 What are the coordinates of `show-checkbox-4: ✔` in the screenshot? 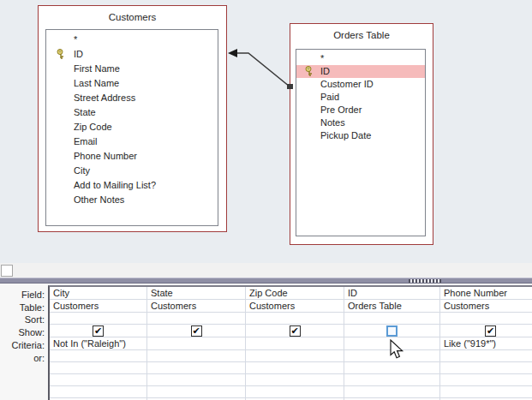 It's located at (490, 331).